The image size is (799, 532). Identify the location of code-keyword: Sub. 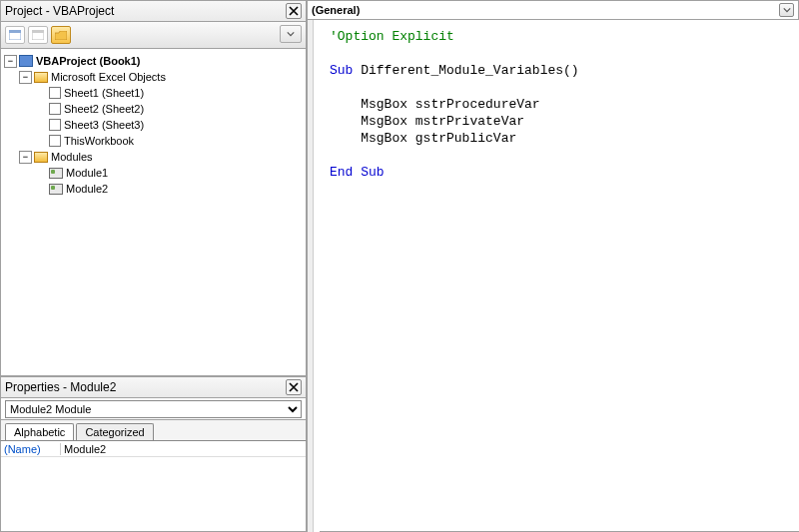
(342, 70).